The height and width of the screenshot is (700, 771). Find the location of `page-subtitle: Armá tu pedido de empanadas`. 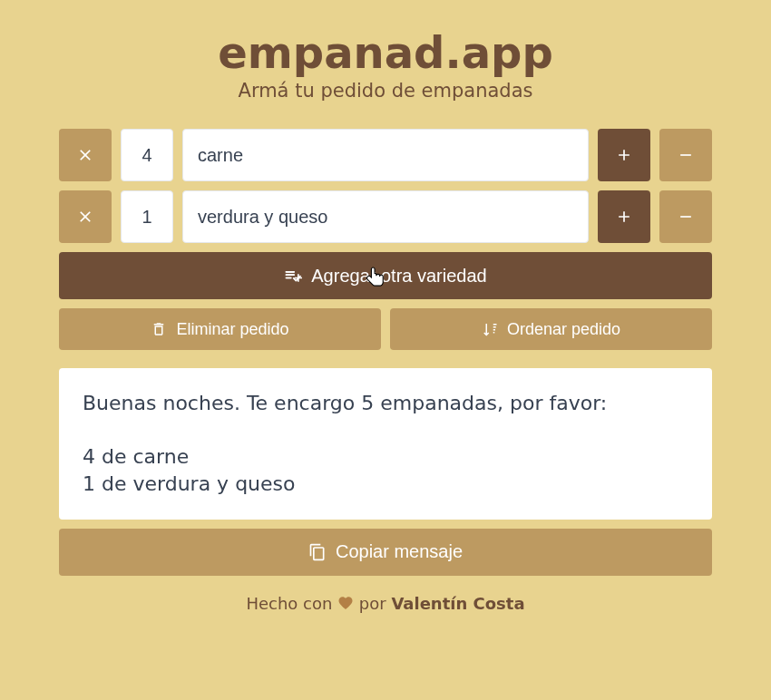

page-subtitle: Armá tu pedido de empanadas is located at coordinates (386, 91).